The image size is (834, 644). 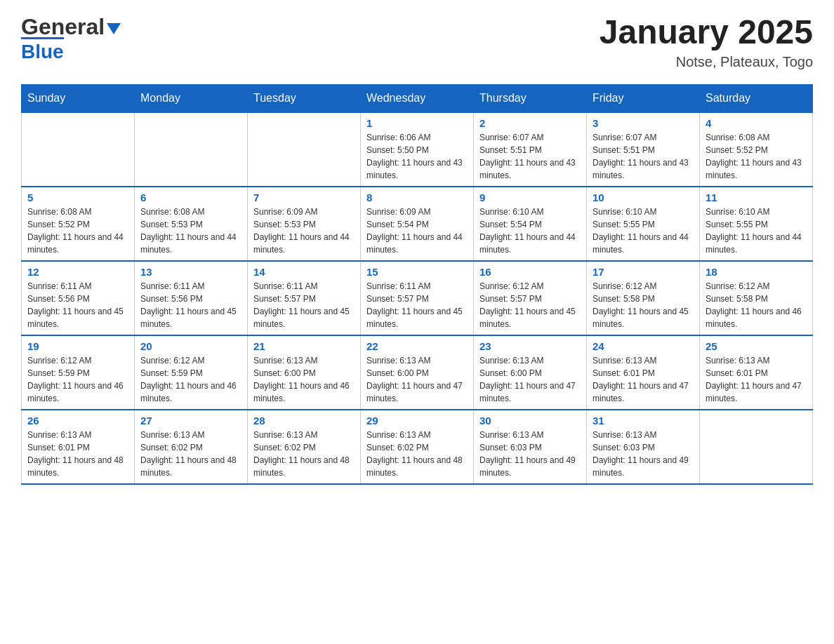 What do you see at coordinates (706, 62) in the screenshot?
I see `location: Notse, Plateaux, Togo` at bounding box center [706, 62].